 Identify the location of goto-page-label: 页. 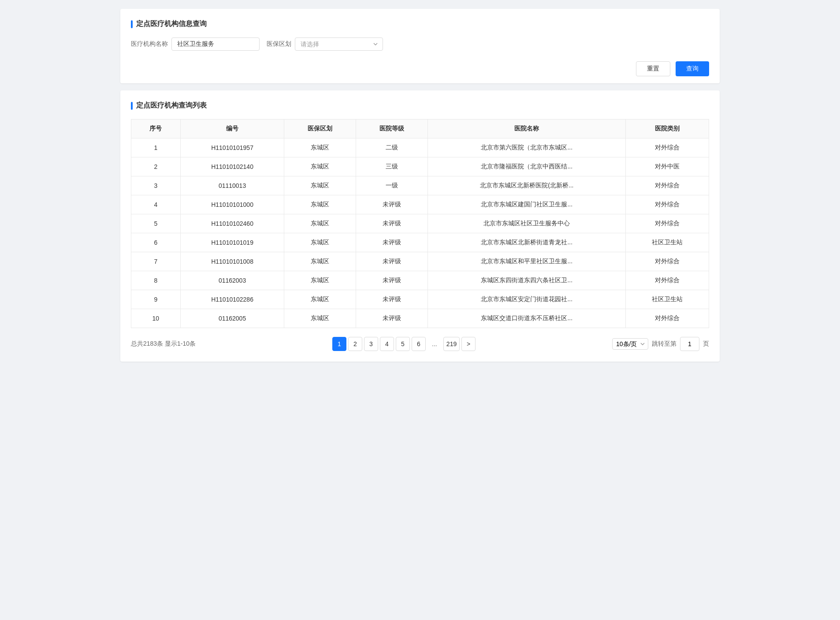
(706, 344).